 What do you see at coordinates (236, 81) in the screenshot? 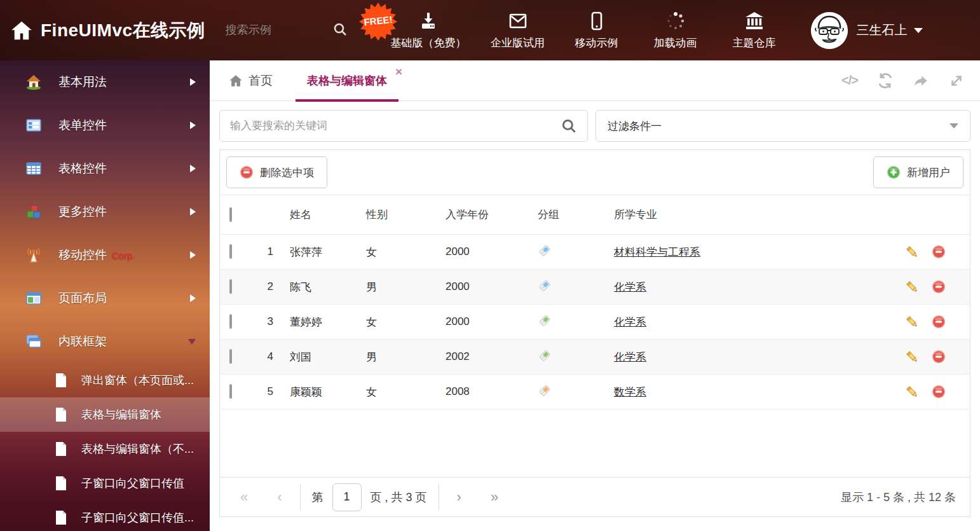
I see `home-tab-icon` at bounding box center [236, 81].